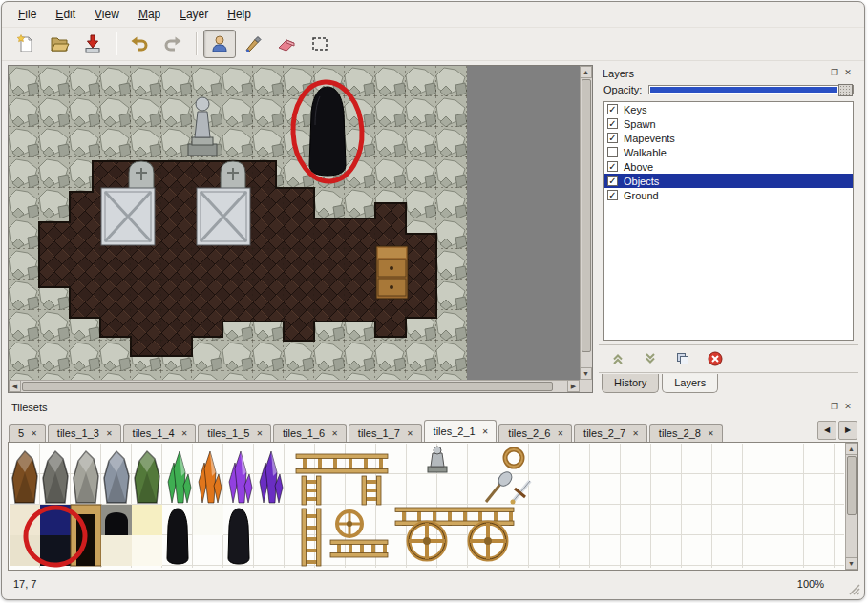 The width and height of the screenshot is (868, 603). Describe the element at coordinates (852, 506) in the screenshot. I see `tileset-vertical-scrollbar: ▲ ▼` at that location.